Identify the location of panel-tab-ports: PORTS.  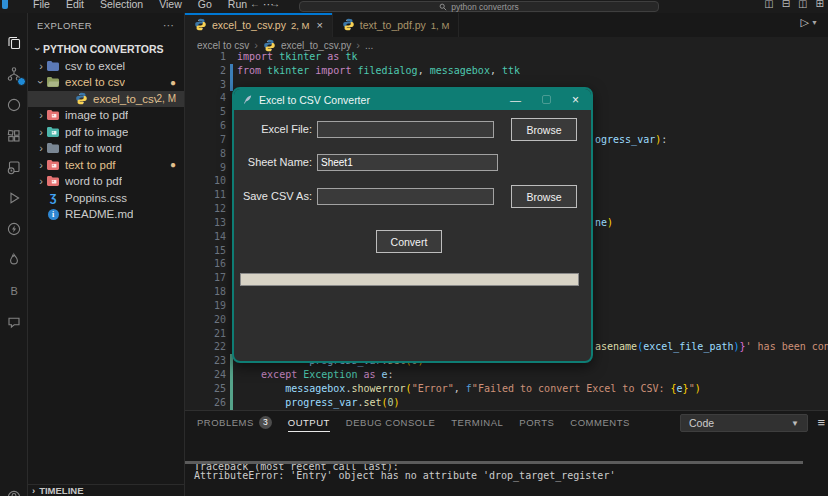
(536, 422).